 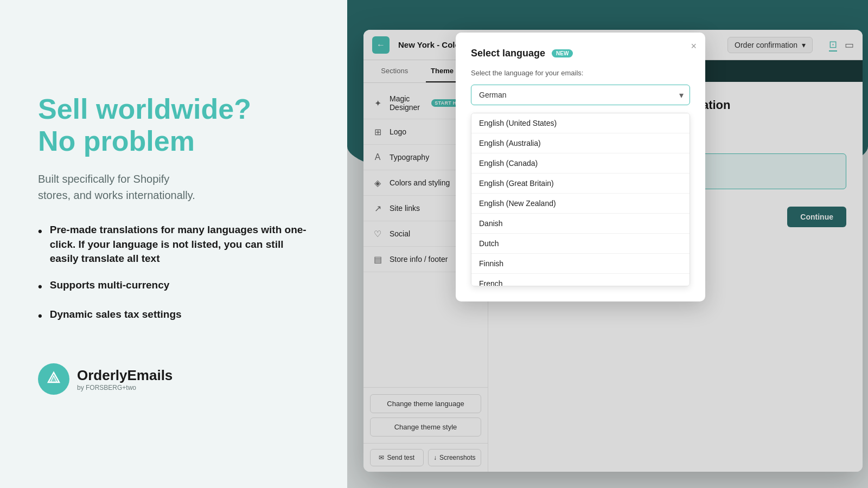 What do you see at coordinates (174, 126) in the screenshot?
I see `headline: Sell worldwide?No problem` at bounding box center [174, 126].